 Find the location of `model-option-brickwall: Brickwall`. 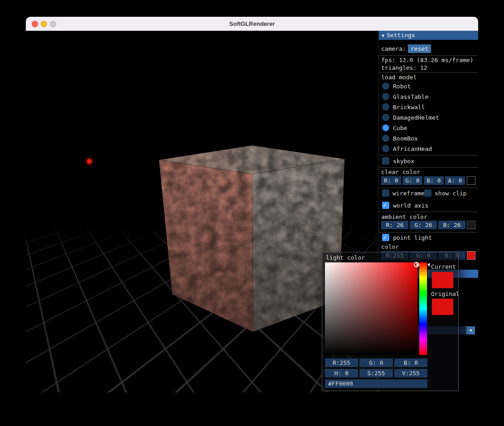

model-option-brickwall: Brickwall is located at coordinates (429, 107).